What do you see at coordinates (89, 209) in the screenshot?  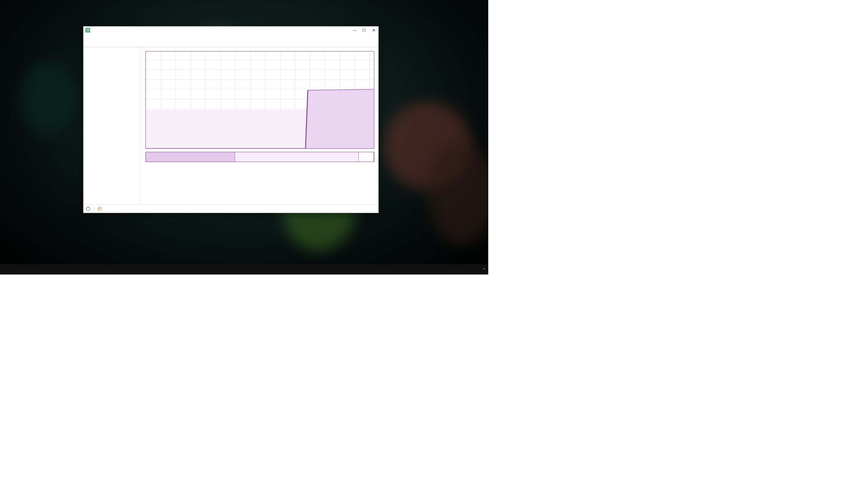 I see `fewer-details-button: ˄` at bounding box center [89, 209].